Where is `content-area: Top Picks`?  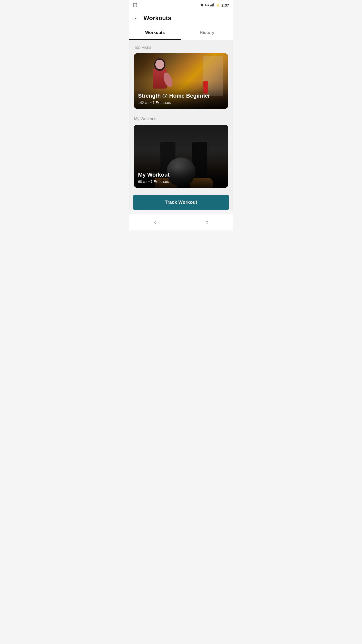
content-area: Top Picks is located at coordinates (181, 125).